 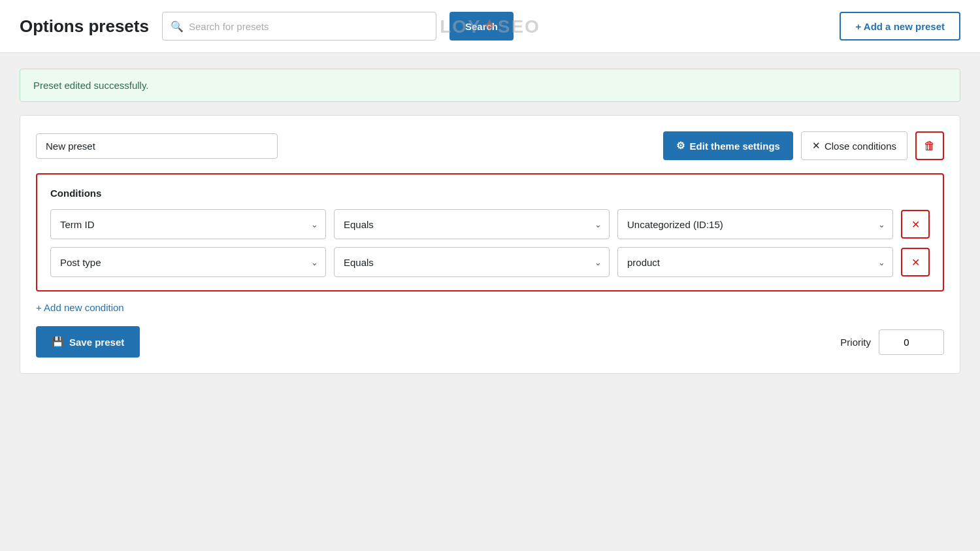 I want to click on save-preset-label: Save preset, so click(x=97, y=342).